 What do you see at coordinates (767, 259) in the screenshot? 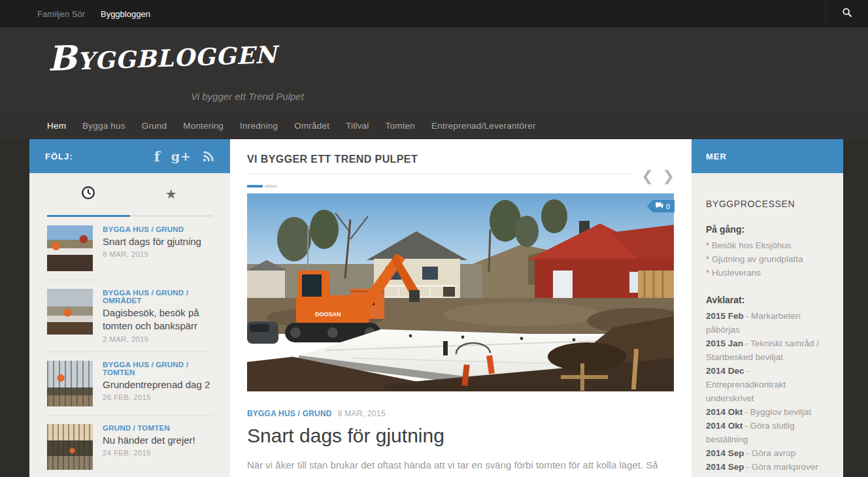
I see `ongoing-list: * Besök hos Eksjöhus* Gjutning av grundp…` at bounding box center [767, 259].